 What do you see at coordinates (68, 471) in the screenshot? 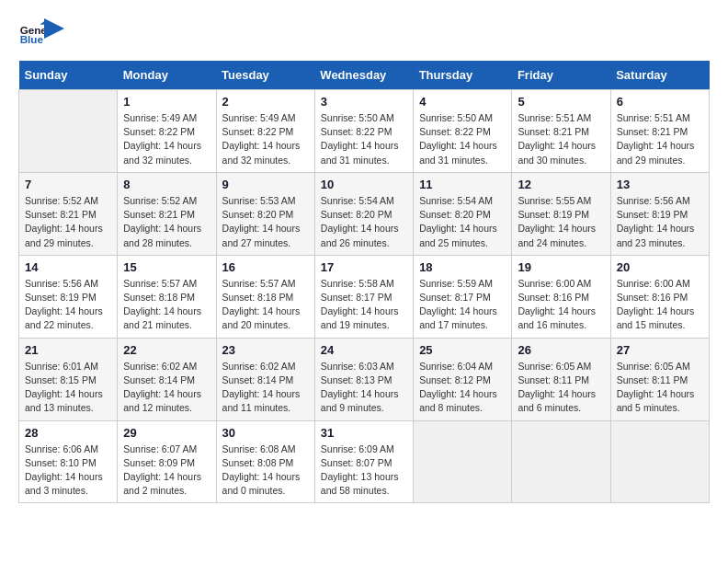
I see `day-info: Sunrise: 6:06 AMSunset: 8:10 PMDaylight:…` at bounding box center [68, 471].